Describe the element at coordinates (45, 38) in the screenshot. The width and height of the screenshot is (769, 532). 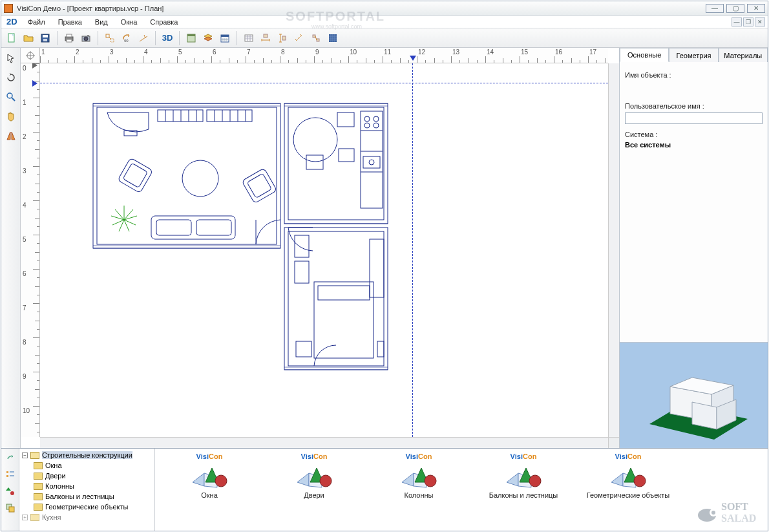
I see `save-icon` at that location.